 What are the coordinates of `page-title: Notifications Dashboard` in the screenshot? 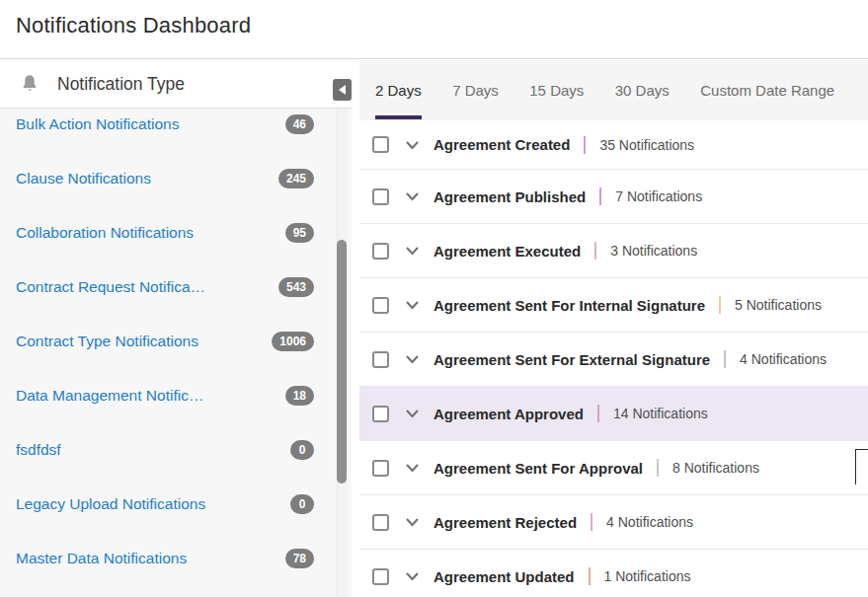 It's located at (133, 26).